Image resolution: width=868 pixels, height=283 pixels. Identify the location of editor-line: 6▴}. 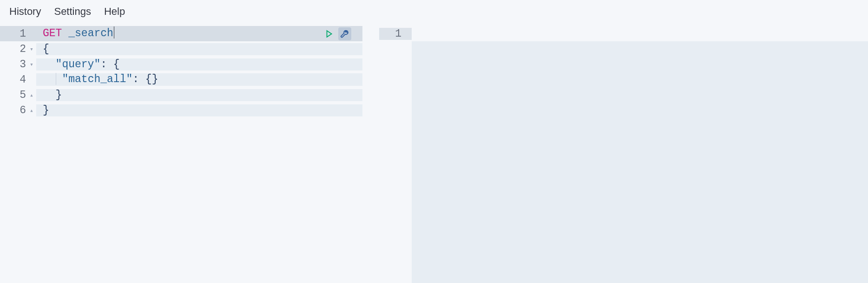
(181, 110).